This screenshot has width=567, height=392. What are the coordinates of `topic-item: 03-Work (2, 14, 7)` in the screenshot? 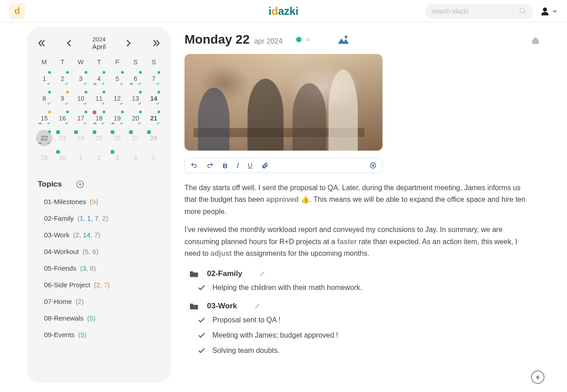 It's located at (104, 235).